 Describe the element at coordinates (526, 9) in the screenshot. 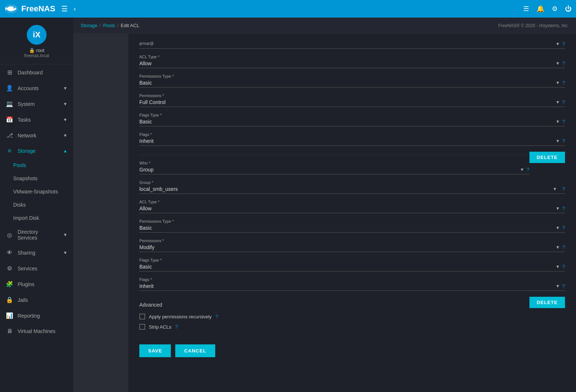

I see `tasks-icon: ☰` at that location.